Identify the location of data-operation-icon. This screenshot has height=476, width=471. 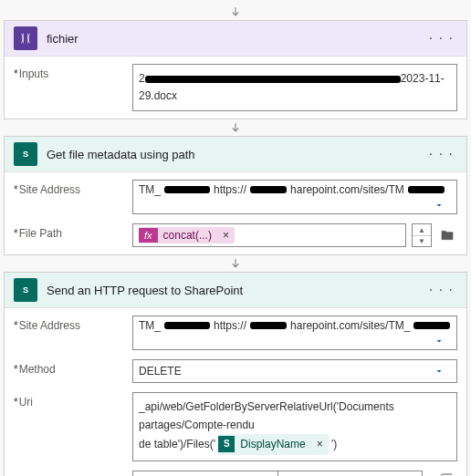
(26, 38).